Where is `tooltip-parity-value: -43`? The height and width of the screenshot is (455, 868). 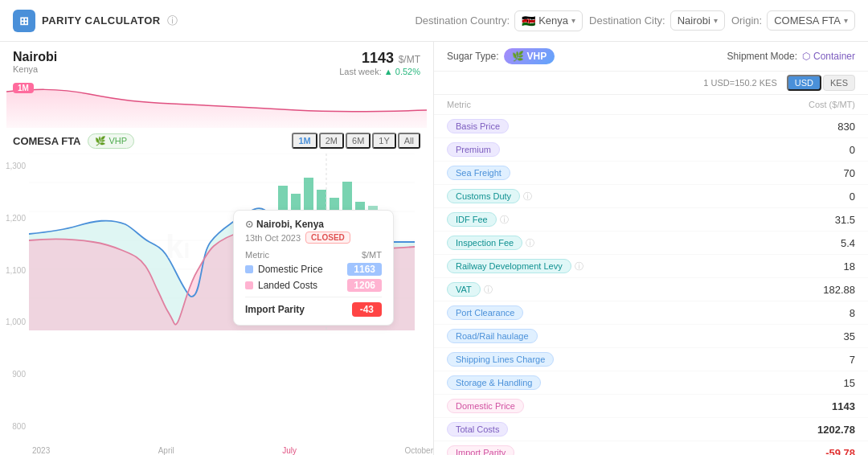
tooltip-parity-value: -43 is located at coordinates (366, 309).